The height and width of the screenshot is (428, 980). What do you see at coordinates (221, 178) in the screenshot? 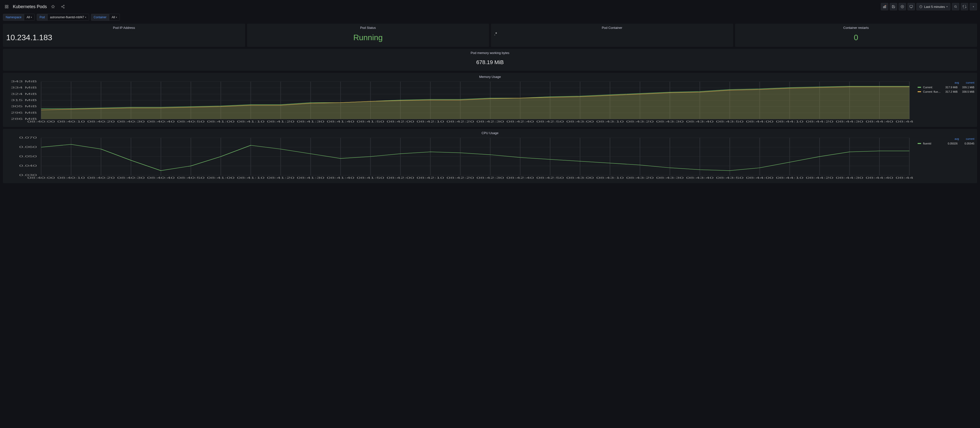
I see `svg-text: 08:41:00` at bounding box center [221, 178].